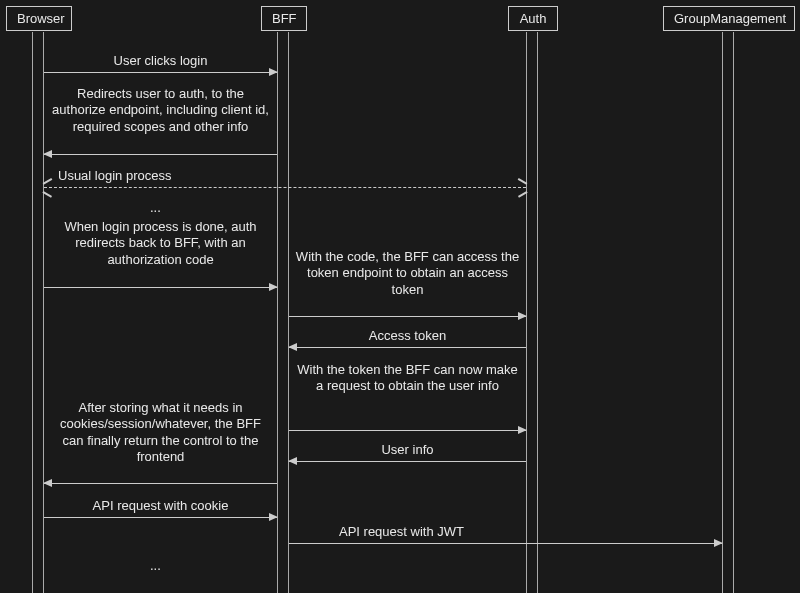 This screenshot has width=800, height=593. Describe the element at coordinates (39, 18) in the screenshot. I see `participant-browser: Browser` at that location.